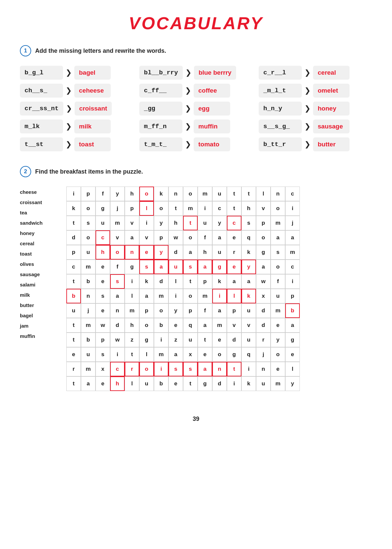  What do you see at coordinates (117, 208) in the screenshot?
I see `puzzle-cell: j` at bounding box center [117, 208].